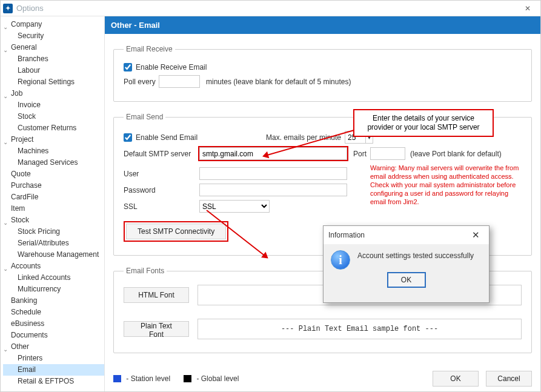 Image resolution: width=541 pixels, height=392 pixels. Describe the element at coordinates (388, 154) in the screenshot. I see `port-input` at that location.